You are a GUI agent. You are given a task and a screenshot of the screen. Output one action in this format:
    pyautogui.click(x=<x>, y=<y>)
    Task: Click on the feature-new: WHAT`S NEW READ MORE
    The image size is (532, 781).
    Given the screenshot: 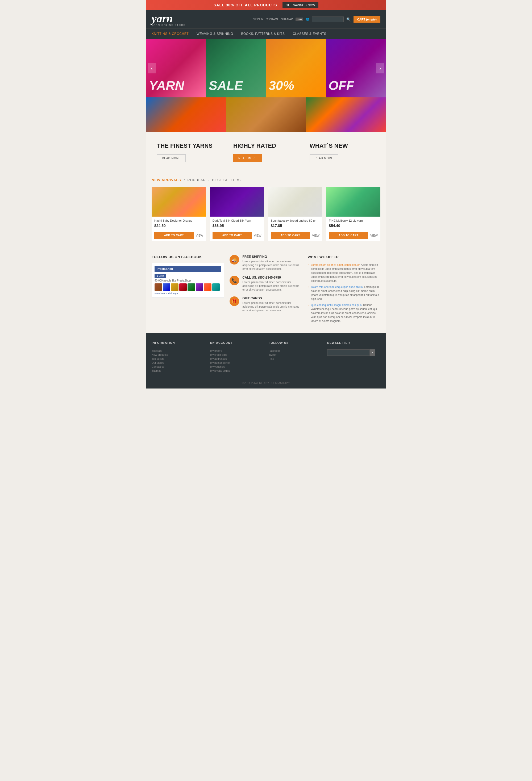 What is the action you would take?
    pyautogui.click(x=343, y=152)
    